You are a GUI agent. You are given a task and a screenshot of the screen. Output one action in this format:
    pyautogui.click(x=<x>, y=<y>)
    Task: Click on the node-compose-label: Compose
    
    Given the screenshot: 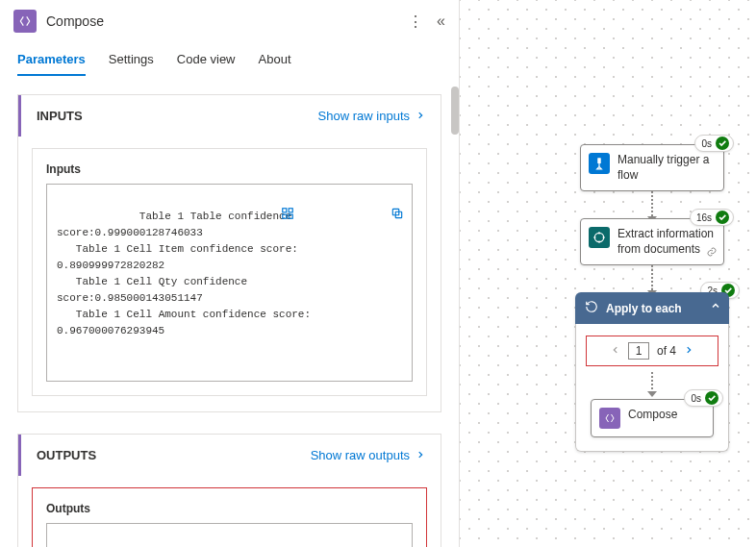 What is the action you would take?
    pyautogui.click(x=652, y=415)
    